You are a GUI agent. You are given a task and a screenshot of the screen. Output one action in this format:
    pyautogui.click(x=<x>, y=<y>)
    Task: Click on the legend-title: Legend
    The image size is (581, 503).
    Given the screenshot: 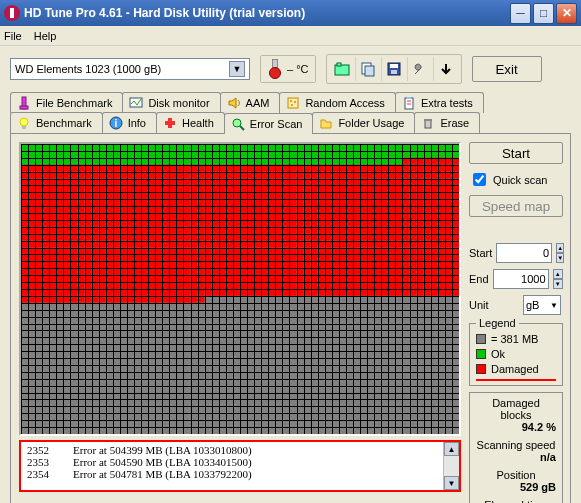 What is the action you would take?
    pyautogui.click(x=498, y=323)
    